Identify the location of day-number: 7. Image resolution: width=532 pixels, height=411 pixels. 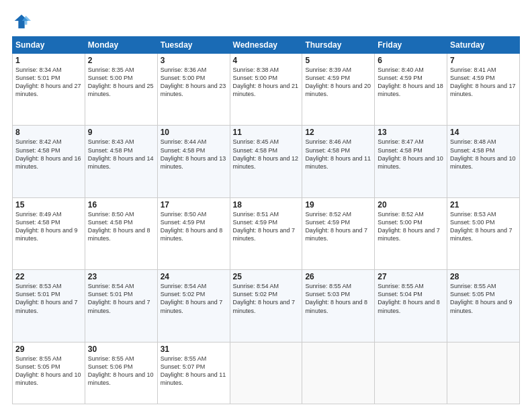
(484, 60).